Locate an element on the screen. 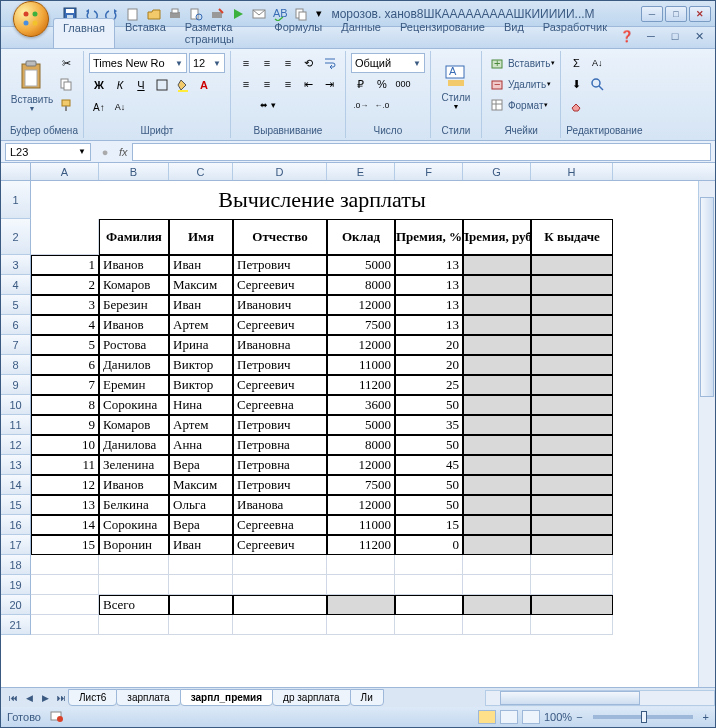  cell: 6 is located at coordinates (65, 365).